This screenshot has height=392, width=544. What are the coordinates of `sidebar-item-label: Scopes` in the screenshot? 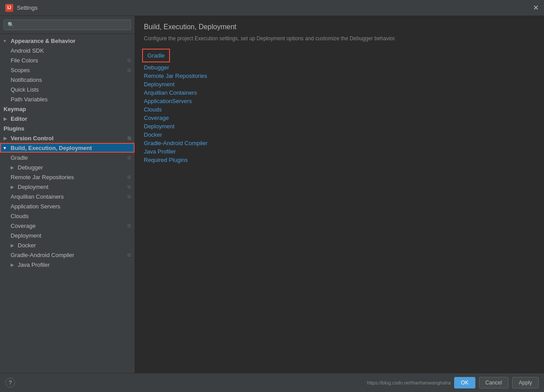 It's located at (20, 70).